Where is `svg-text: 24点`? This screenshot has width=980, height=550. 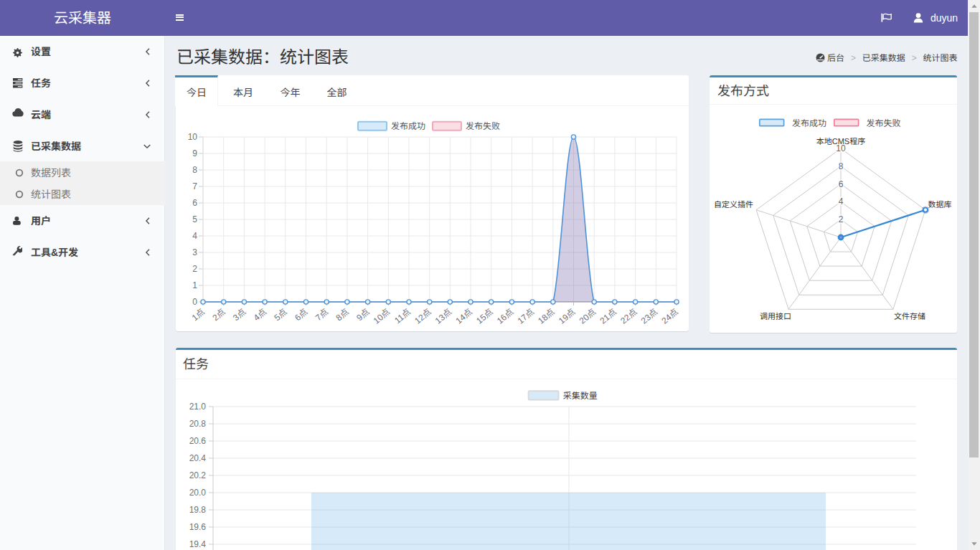 svg-text: 24点 is located at coordinates (670, 317).